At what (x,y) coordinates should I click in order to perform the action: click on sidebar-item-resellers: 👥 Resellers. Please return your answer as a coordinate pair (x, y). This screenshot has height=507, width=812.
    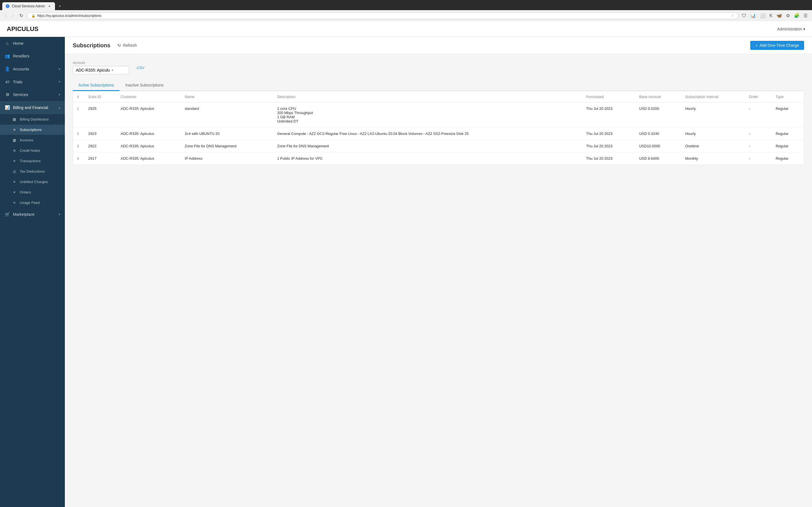
    Looking at the image, I should click on (32, 56).